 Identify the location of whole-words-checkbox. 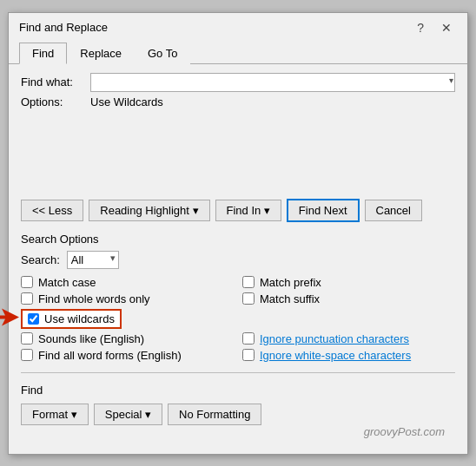
(27, 299).